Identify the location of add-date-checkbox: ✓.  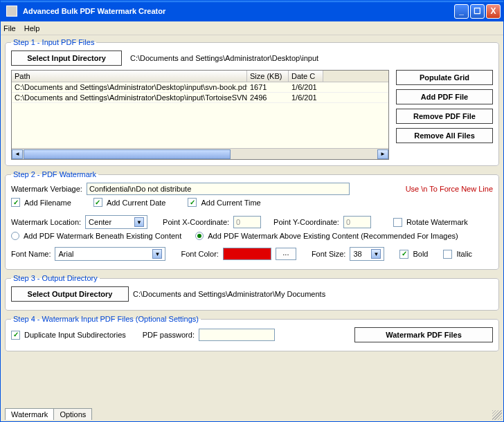
(98, 202).